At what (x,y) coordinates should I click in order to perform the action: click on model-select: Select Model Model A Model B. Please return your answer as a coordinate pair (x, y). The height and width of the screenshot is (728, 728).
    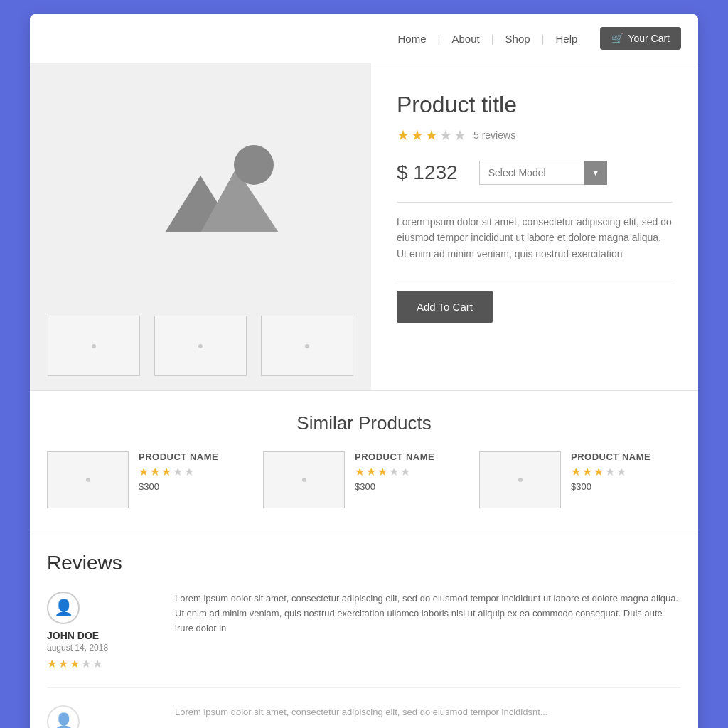
    Looking at the image, I should click on (543, 173).